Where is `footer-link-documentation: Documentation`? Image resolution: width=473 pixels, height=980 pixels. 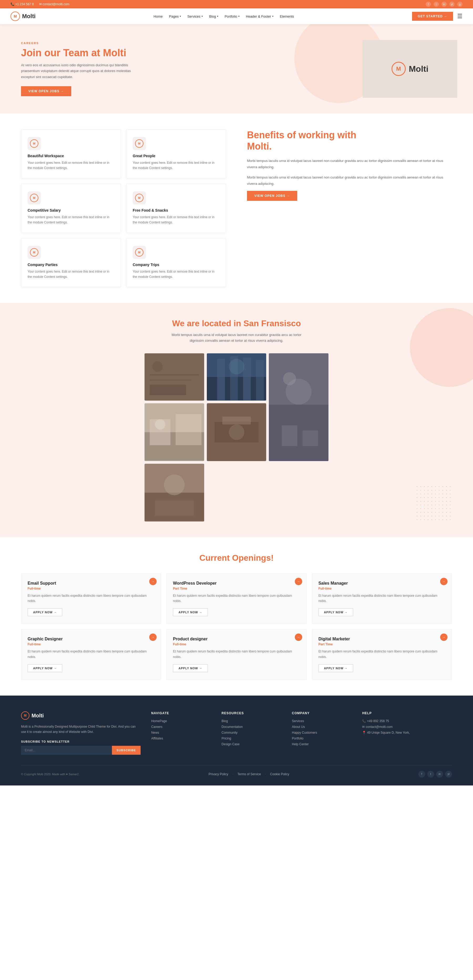
footer-link-documentation: Documentation is located at coordinates (252, 727).